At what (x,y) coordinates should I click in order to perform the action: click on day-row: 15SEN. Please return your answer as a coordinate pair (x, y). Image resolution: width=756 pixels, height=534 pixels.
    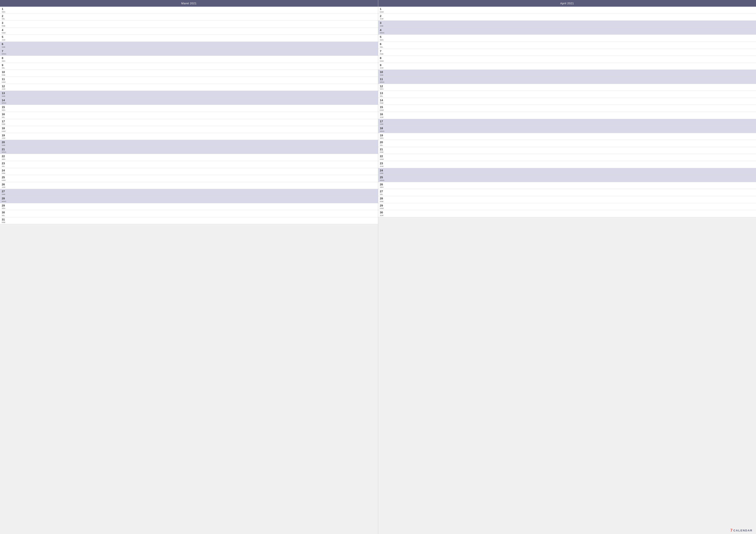
    Looking at the image, I should click on (189, 109).